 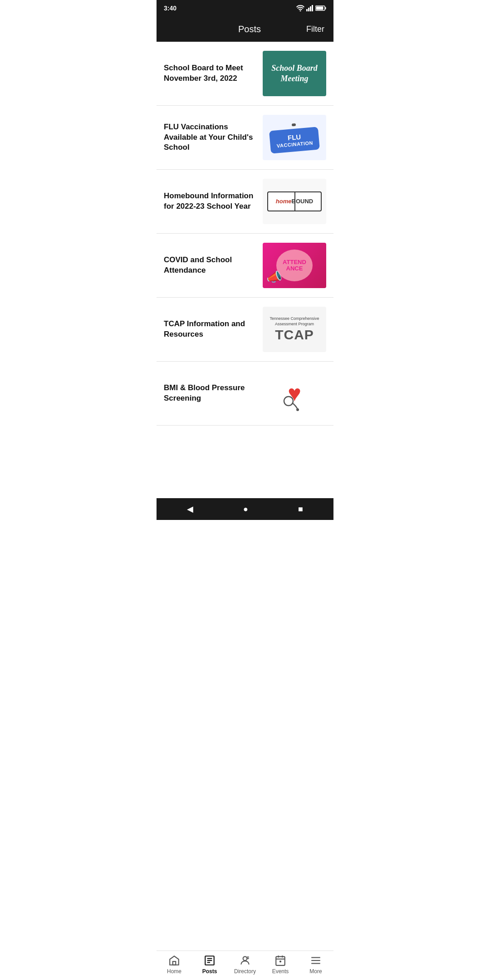 I want to click on post-text: BMI & Blood Pressure Screening, so click(x=213, y=393).